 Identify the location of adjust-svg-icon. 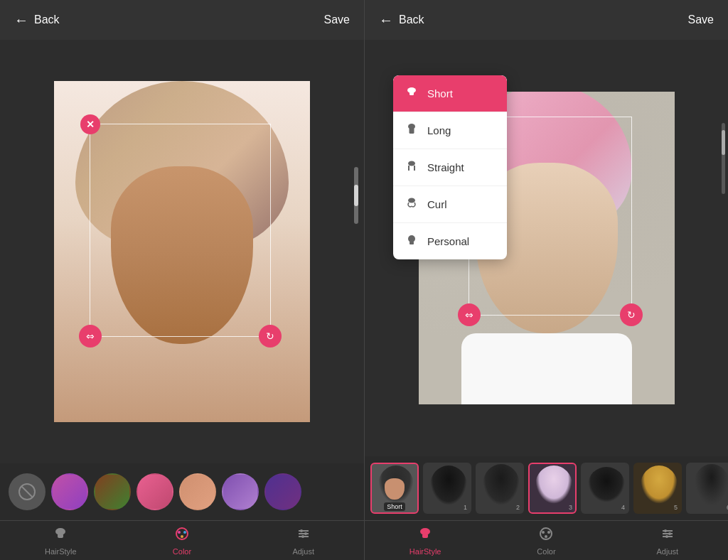
(304, 534).